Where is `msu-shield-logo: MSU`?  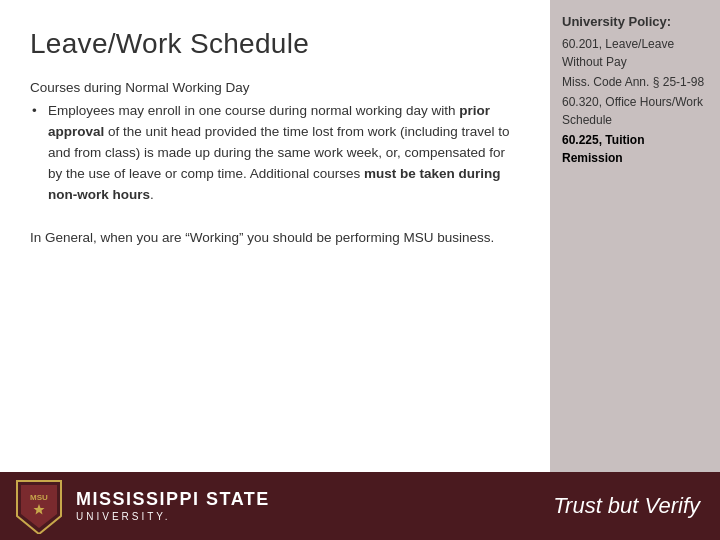
msu-shield-logo: MSU is located at coordinates (39, 506).